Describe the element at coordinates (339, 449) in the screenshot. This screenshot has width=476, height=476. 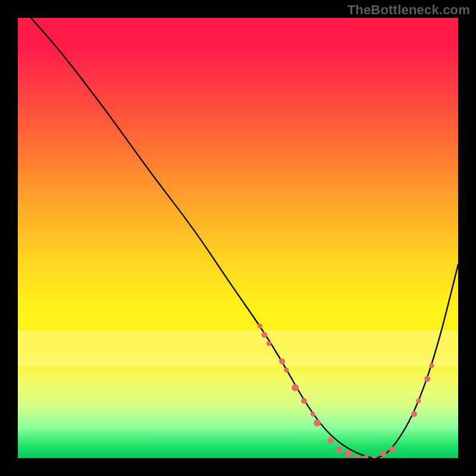
I see `marker-m11` at that location.